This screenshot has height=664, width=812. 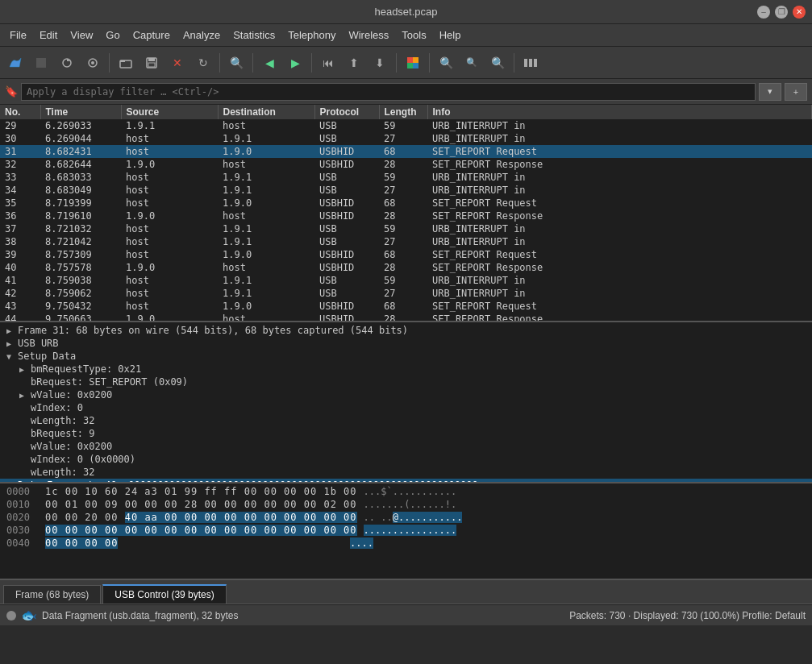 I want to click on table-row: 29 6.269033 1.9.1 host USB 59 URB_INTERR…, so click(x=406, y=126).